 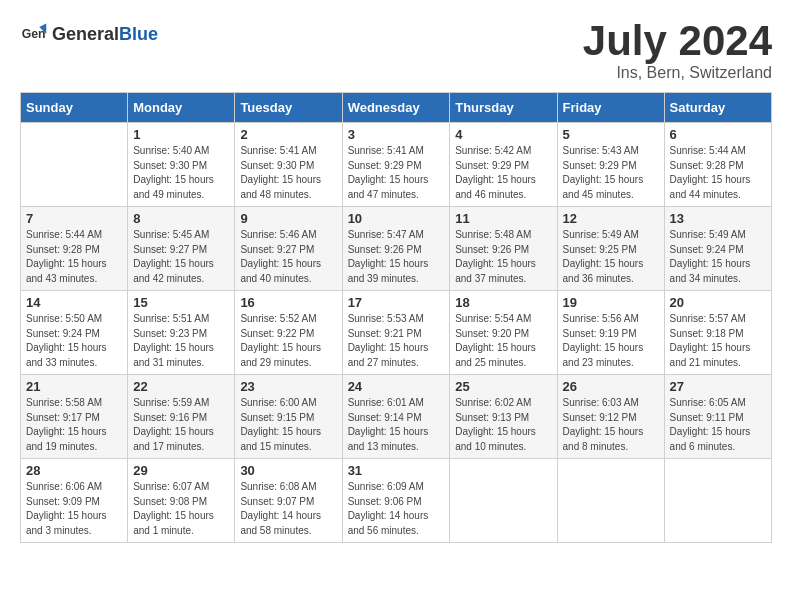 I want to click on column-header-wednesday: Wednesday, so click(x=396, y=108).